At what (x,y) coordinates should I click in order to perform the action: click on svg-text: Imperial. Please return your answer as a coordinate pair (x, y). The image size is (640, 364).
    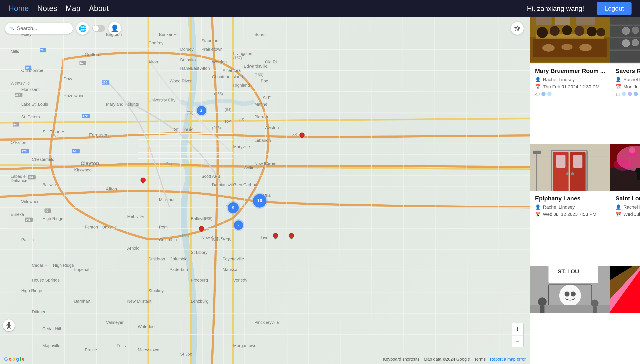
    Looking at the image, I should click on (82, 270).